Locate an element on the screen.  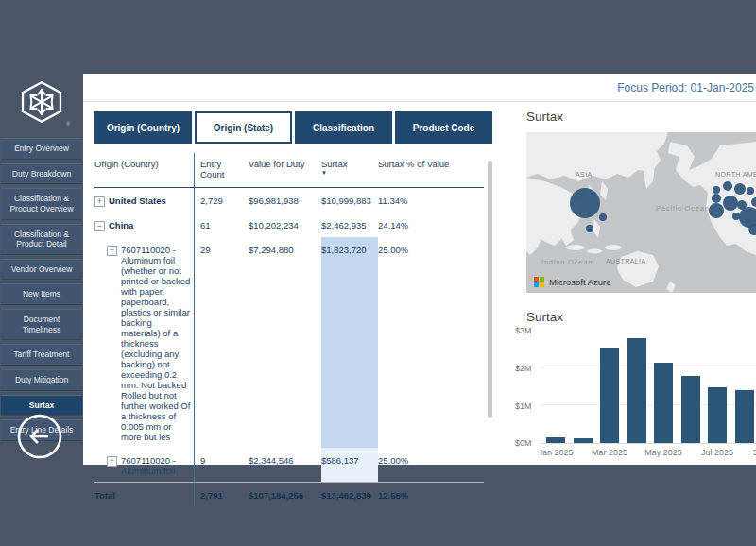
map-label-asia: ASIA is located at coordinates (584, 174).